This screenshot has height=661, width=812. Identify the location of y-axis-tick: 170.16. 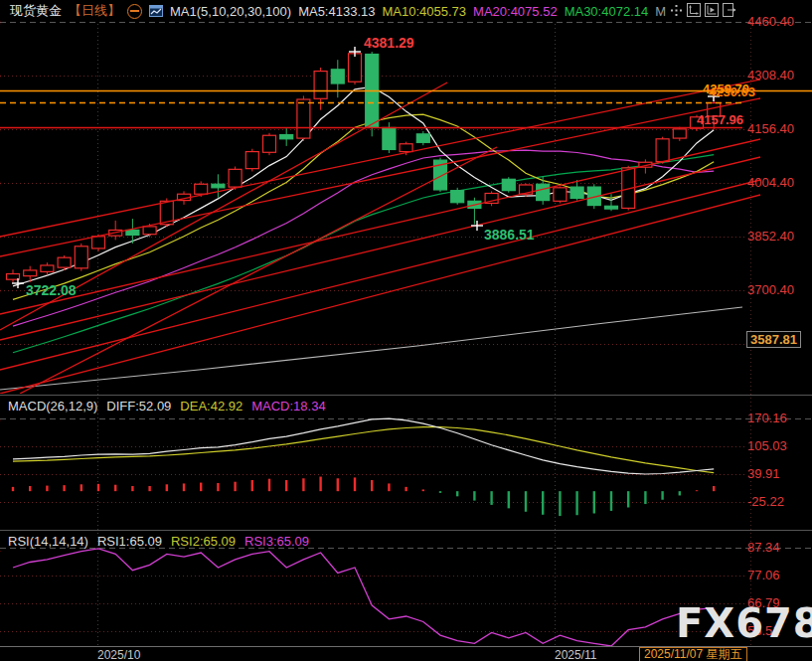
(767, 417).